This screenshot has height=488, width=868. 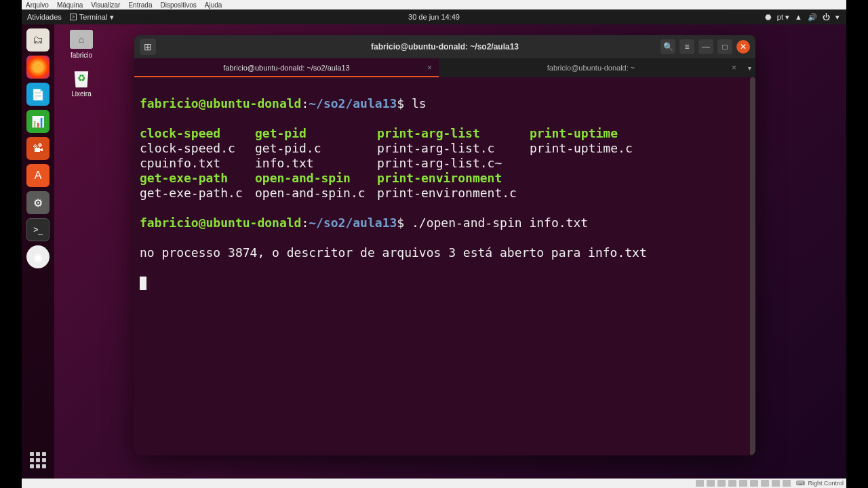 I want to click on desktop-home-label: fabricio, so click(x=81, y=56).